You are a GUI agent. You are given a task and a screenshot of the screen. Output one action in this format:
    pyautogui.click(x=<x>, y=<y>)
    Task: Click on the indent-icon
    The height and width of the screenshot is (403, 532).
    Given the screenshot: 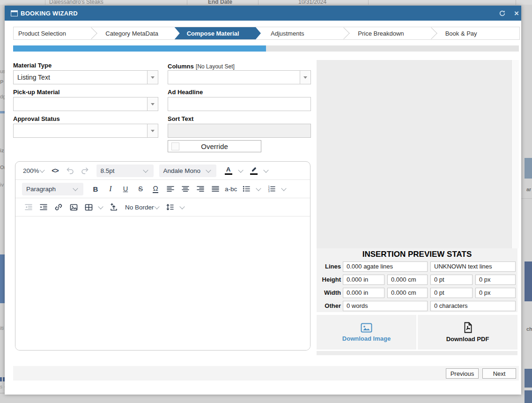 What is the action you would take?
    pyautogui.click(x=44, y=207)
    